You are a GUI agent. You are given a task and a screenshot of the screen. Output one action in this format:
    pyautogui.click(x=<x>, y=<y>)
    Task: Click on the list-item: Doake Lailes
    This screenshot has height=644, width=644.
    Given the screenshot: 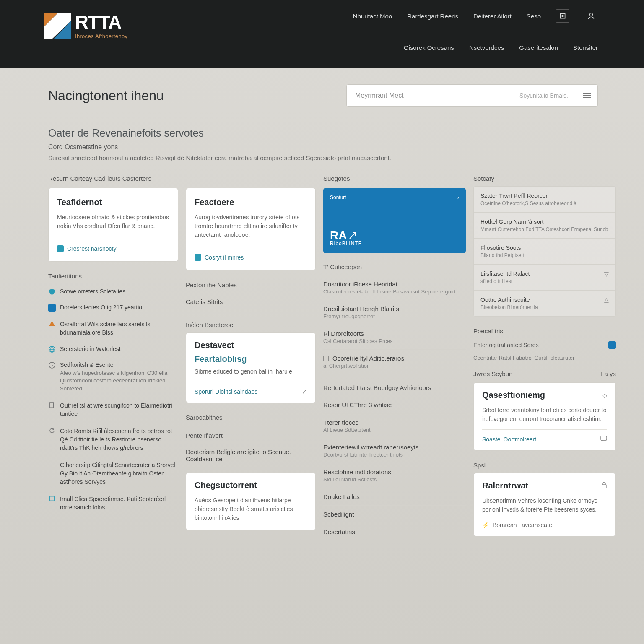 What is the action you would take?
    pyautogui.click(x=395, y=496)
    